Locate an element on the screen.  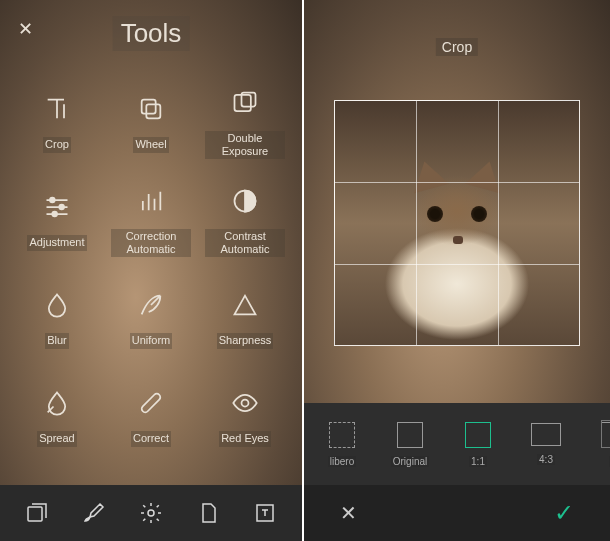
tool-red-eyes: Red Eyes is located at coordinates (245, 418).